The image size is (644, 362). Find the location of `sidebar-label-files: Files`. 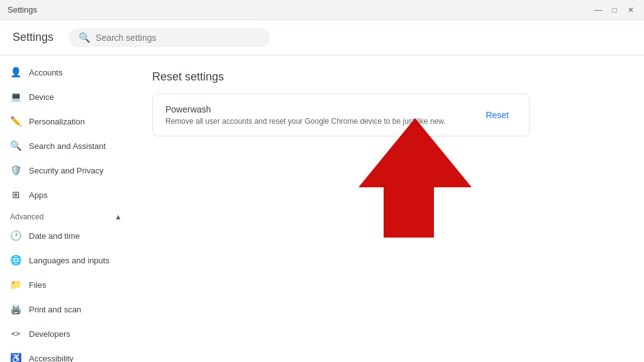

sidebar-label-files: Files is located at coordinates (38, 285).